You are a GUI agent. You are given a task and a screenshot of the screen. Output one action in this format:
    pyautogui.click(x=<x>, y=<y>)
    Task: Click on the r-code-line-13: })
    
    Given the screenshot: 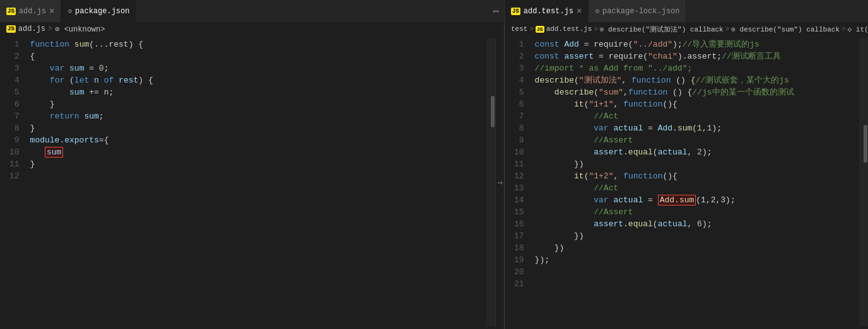 What is the action you would take?
    pyautogui.click(x=697, y=164)
    